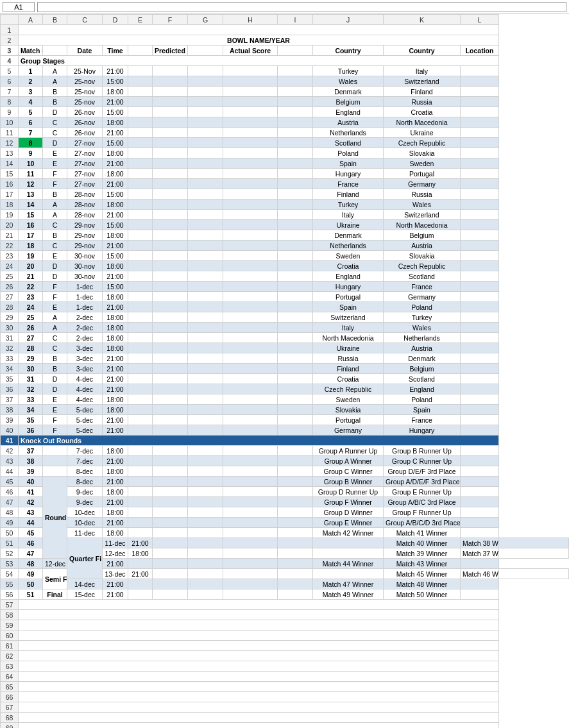 The width and height of the screenshot is (569, 728). I want to click on header-col-b, so click(55, 51).